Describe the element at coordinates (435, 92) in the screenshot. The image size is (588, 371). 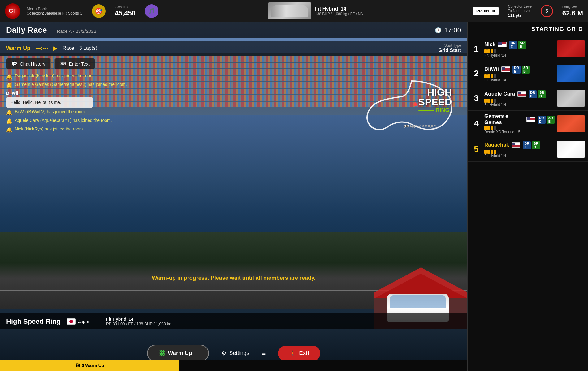
I see `hs-text-main: HIGH` at that location.